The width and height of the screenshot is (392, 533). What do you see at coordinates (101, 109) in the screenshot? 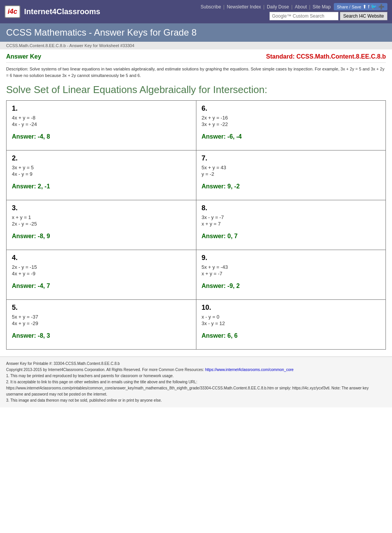
I see `problem-number: 1.` at bounding box center [101, 109].